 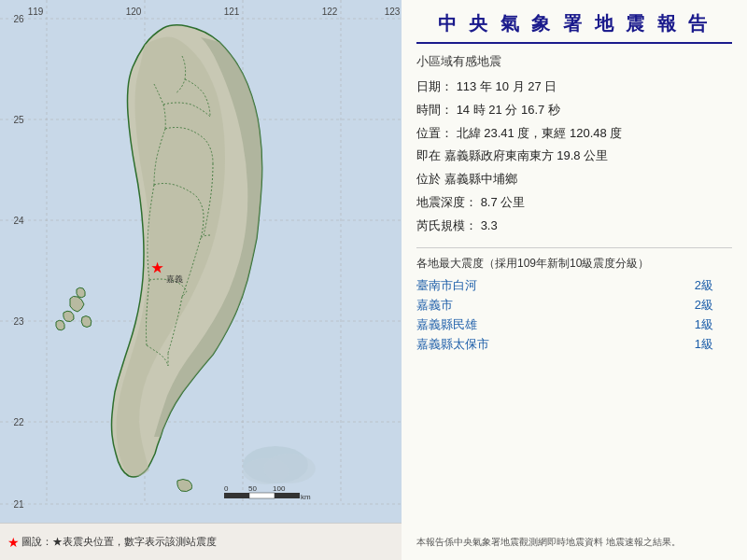 I want to click on near-label: 即在, so click(x=429, y=155).